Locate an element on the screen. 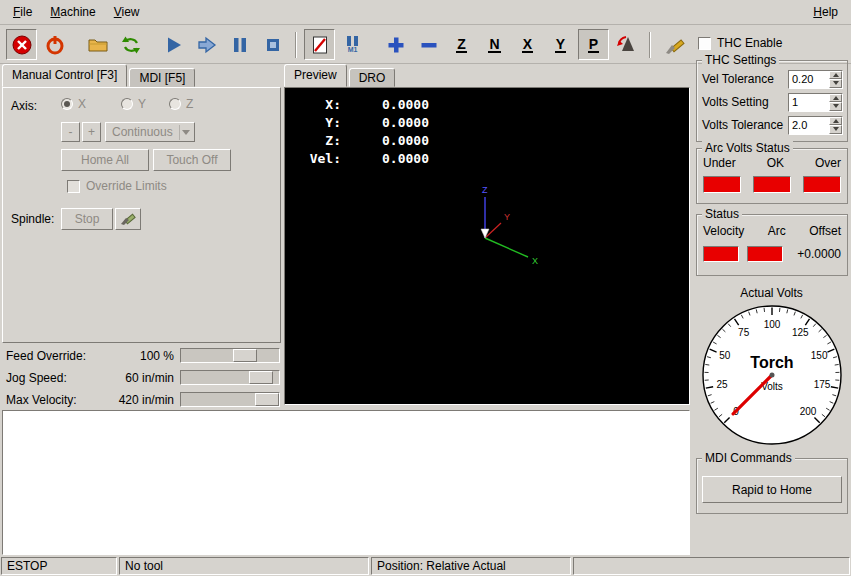 The width and height of the screenshot is (851, 576). feed-override-label: Feed Override: is located at coordinates (46, 356).